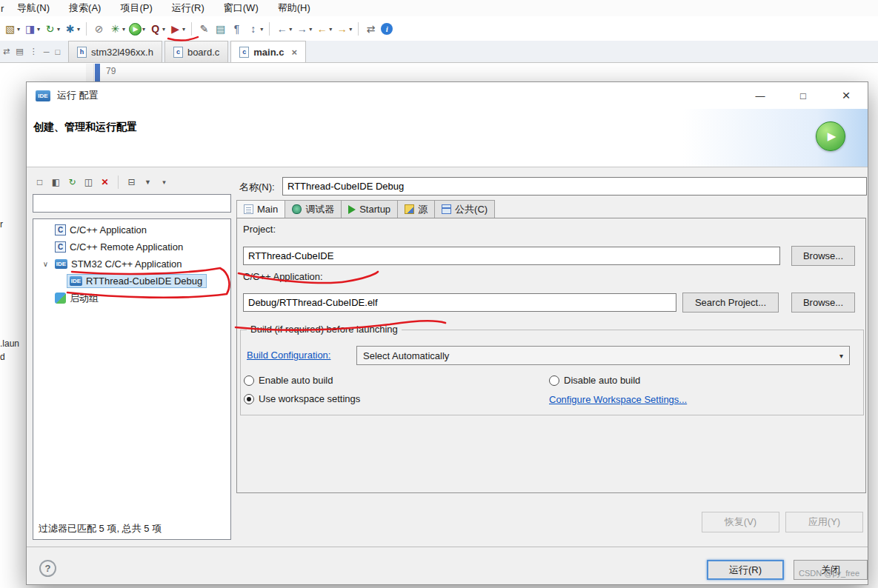 This screenshot has height=588, width=878. What do you see at coordinates (369, 209) in the screenshot?
I see `tab-startup: Startup` at bounding box center [369, 209].